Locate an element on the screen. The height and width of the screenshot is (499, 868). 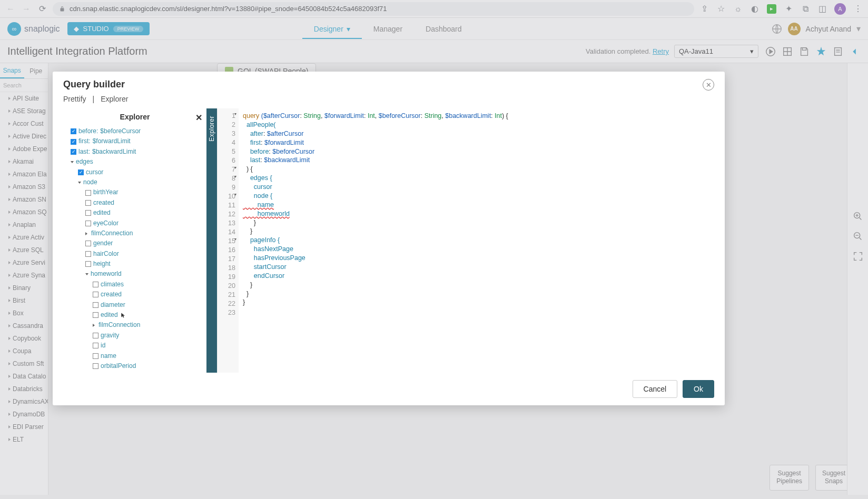
tree-item-before: before: $beforeCursor is located at coordinates (135, 132).